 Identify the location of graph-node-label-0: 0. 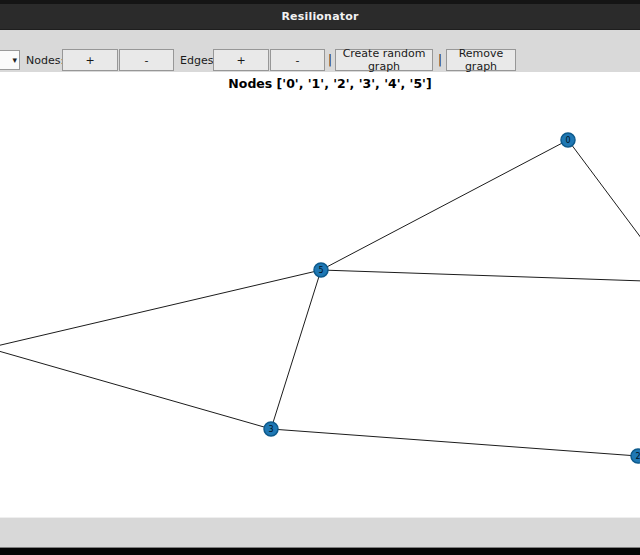
(568, 140).